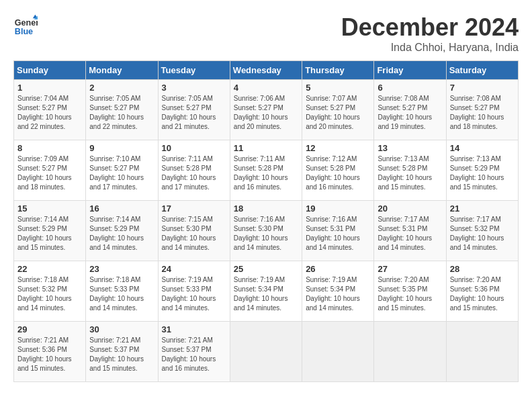 This screenshot has width=532, height=411. Describe the element at coordinates (266, 208) in the screenshot. I see `day-number: 18` at that location.